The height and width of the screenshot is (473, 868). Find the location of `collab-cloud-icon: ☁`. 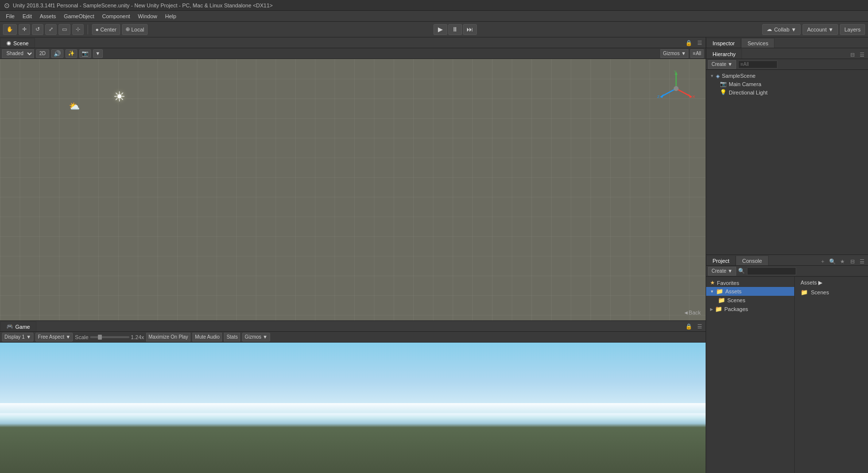

collab-cloud-icon: ☁ is located at coordinates (770, 30).